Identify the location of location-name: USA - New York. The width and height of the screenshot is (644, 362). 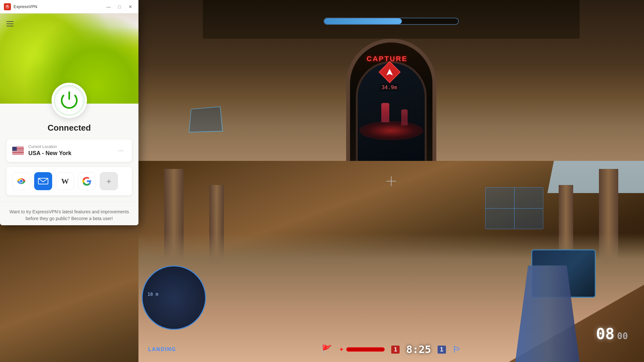
(70, 153).